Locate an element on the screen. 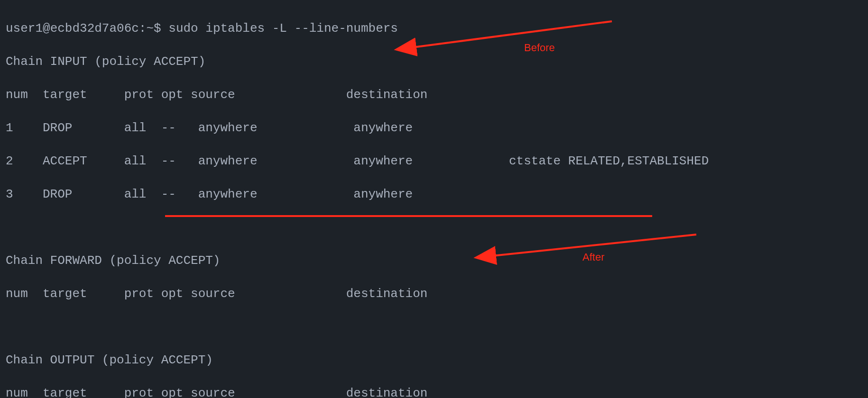 The height and width of the screenshot is (398, 868). columns-header-output: num target prot opt source destination is located at coordinates (434, 391).